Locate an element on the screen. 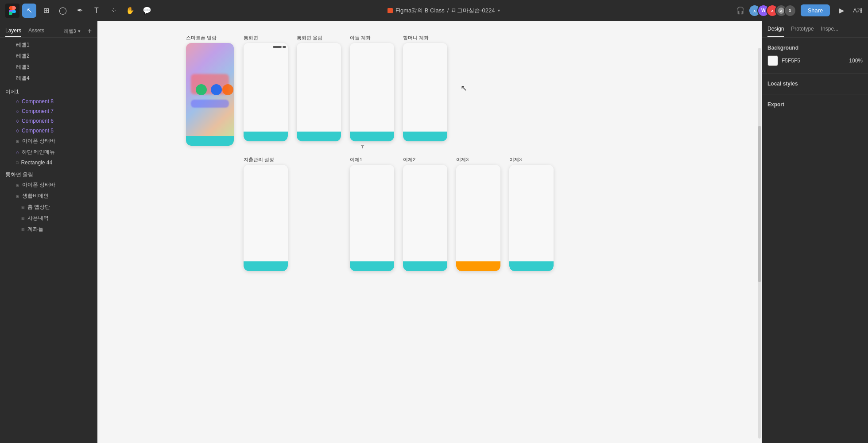 This screenshot has height=443, width=868. frame-group-exercise1: 이제1 is located at coordinates (372, 214).